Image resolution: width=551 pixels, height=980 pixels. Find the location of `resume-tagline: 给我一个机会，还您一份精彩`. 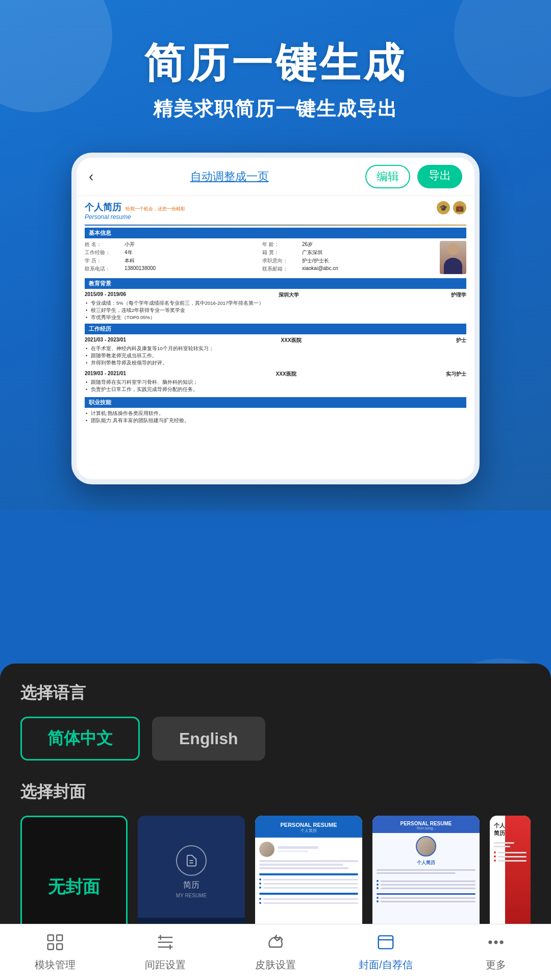

resume-tagline: 给我一个机会，还您一份精彩 is located at coordinates (155, 209).